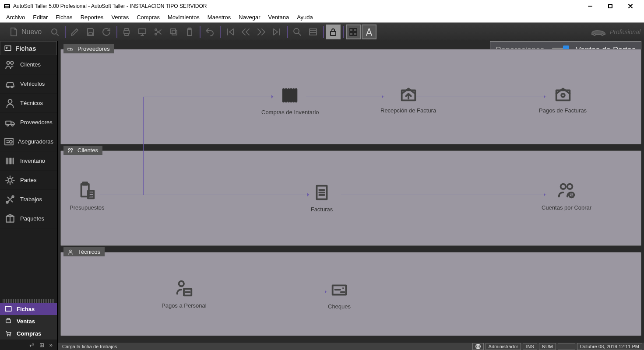 The height and width of the screenshot is (350, 644). What do you see at coordinates (184, 289) in the screenshot?
I see `person-pay-icon` at bounding box center [184, 289].